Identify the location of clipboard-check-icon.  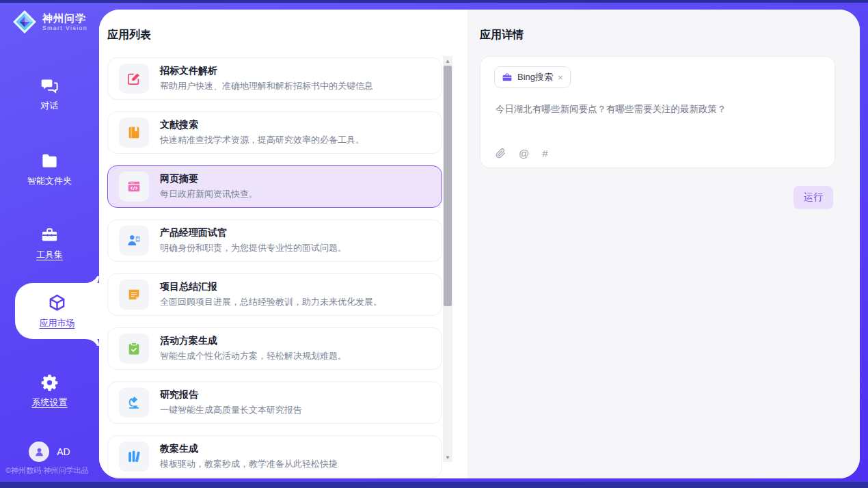
(134, 349).